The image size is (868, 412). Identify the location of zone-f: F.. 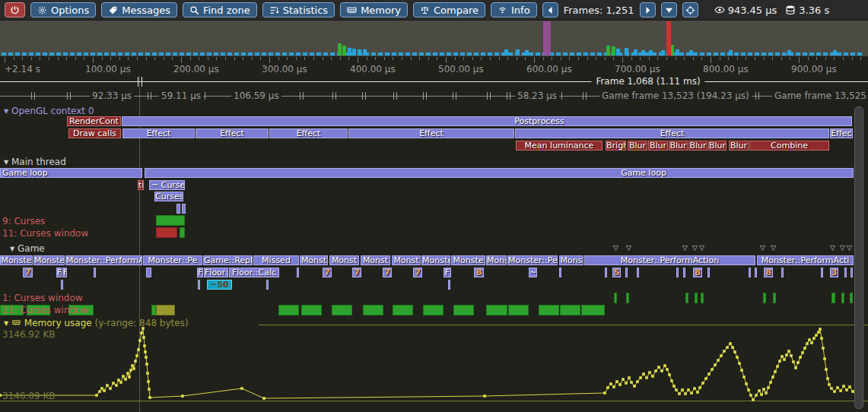
(200, 272).